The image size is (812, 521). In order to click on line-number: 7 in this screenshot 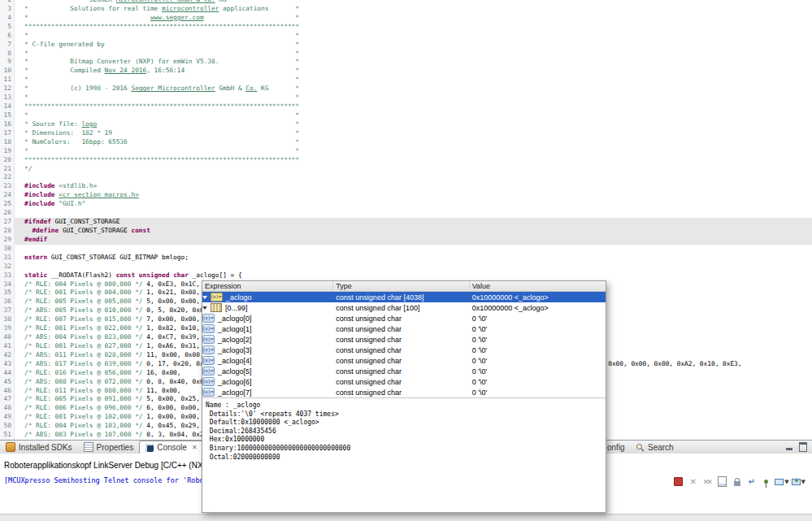, I will do `click(7, 46)`.